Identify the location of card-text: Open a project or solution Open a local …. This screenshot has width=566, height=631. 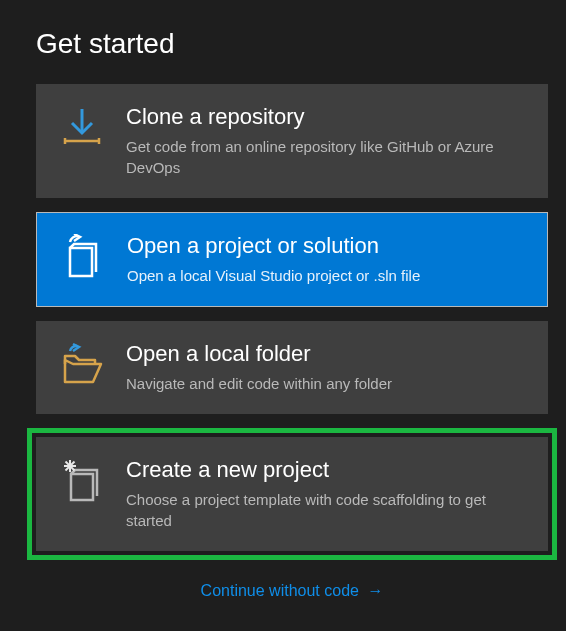
(327, 260).